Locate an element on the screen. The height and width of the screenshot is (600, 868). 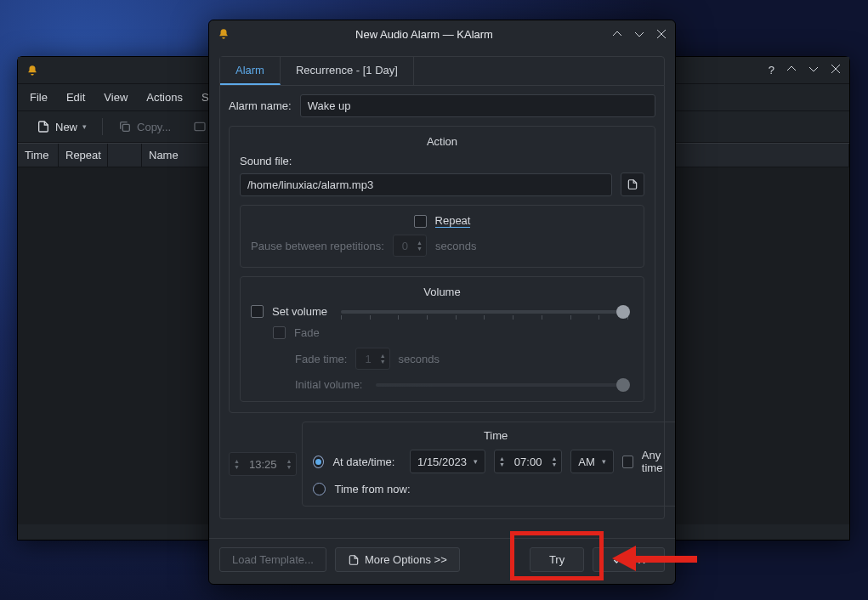
pause-spinner: 0 ▲▼ is located at coordinates (410, 246).